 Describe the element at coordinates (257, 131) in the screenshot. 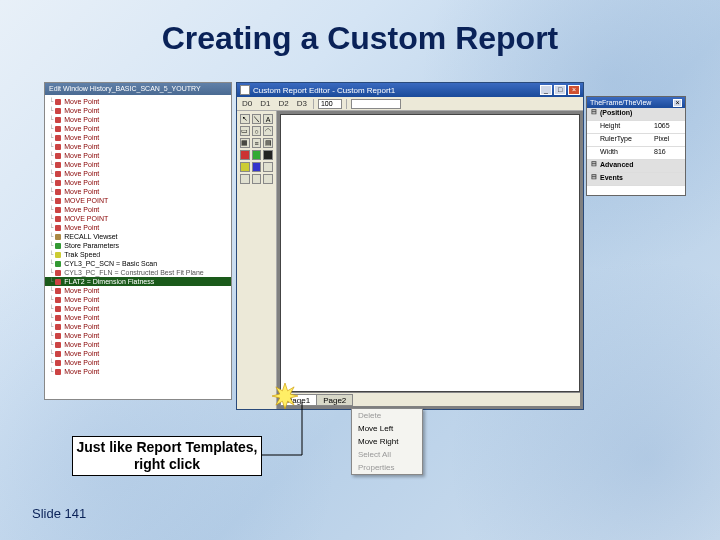

I see `tool-ellipse-icon: ○` at that location.